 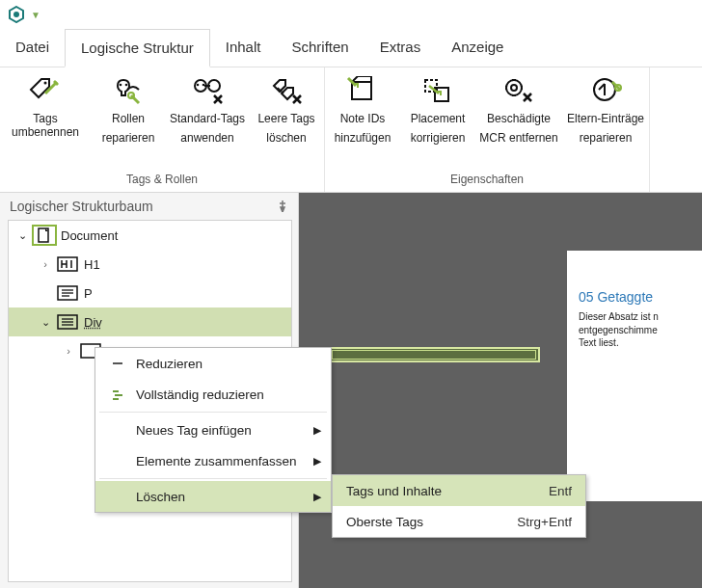 I want to click on menu-item-elemente-zusammenfassen: Elemente zusammenfassen ▶, so click(x=213, y=461).